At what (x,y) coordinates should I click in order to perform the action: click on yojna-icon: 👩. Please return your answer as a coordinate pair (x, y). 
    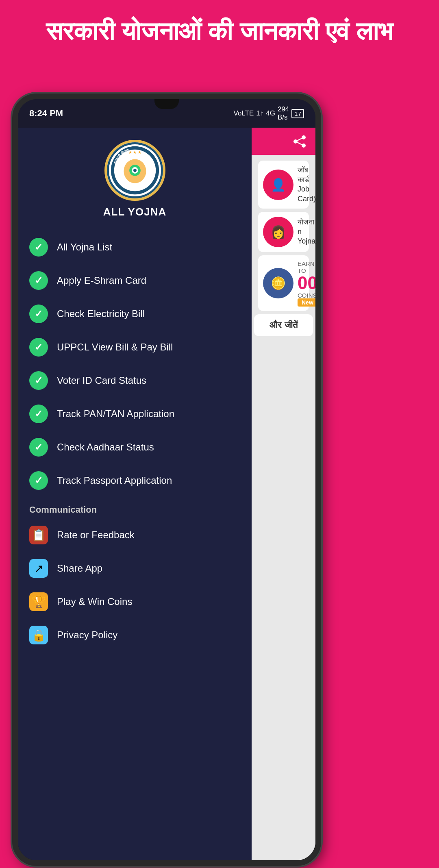
    Looking at the image, I should click on (278, 232).